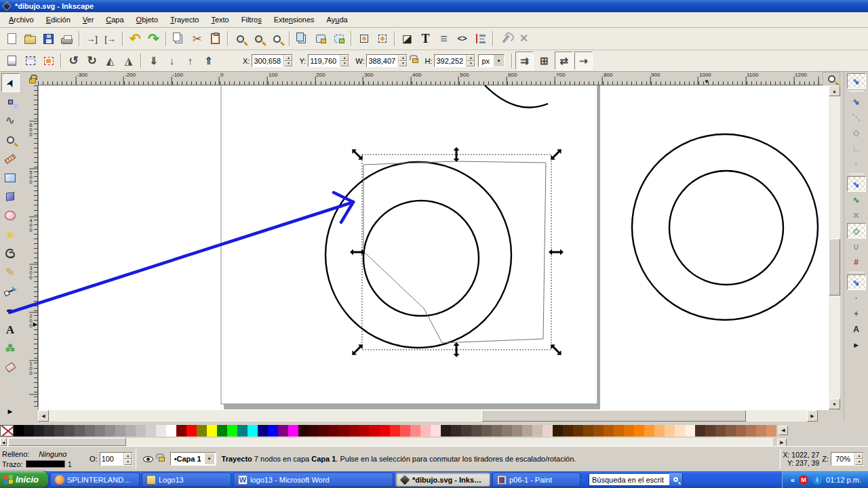  I want to click on tool-calligraphy: ✒, so click(11, 310).